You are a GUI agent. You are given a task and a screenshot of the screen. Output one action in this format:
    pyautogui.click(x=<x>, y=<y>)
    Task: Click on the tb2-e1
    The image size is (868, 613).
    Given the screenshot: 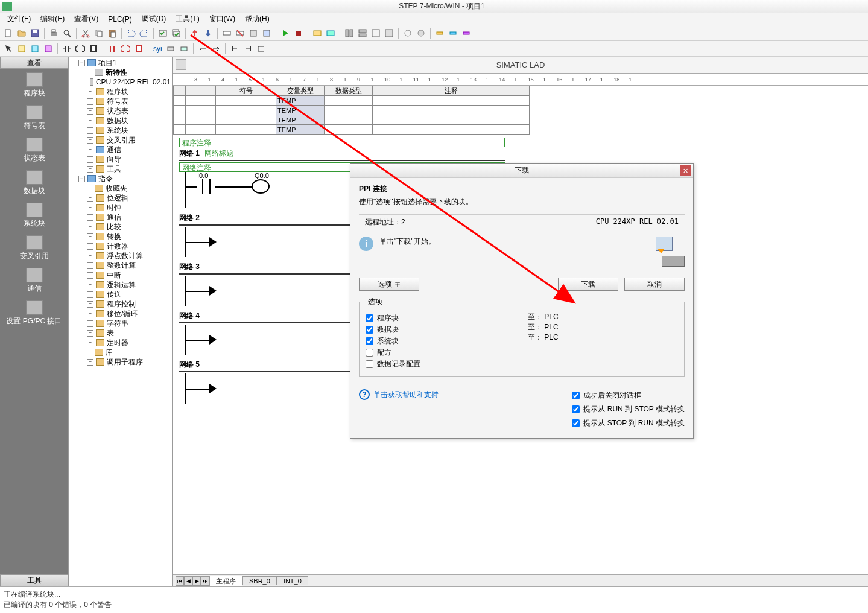 What is the action you would take?
    pyautogui.click(x=171, y=49)
    